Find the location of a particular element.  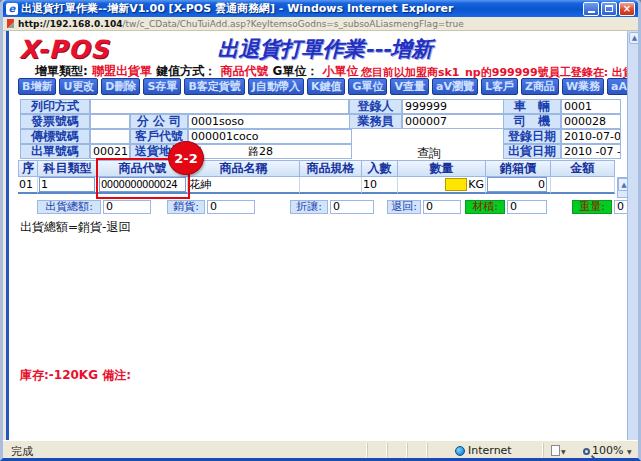

toolbar-button-auto-fill: J自動帶入 is located at coordinates (276, 86).